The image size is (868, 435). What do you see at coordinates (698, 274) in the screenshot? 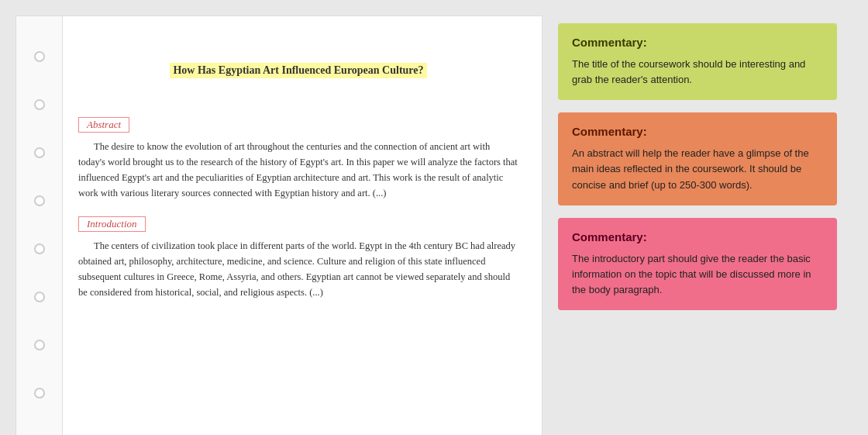
I see `commentary-text-intro-commentary: The introductory part should give the re…` at bounding box center [698, 274].